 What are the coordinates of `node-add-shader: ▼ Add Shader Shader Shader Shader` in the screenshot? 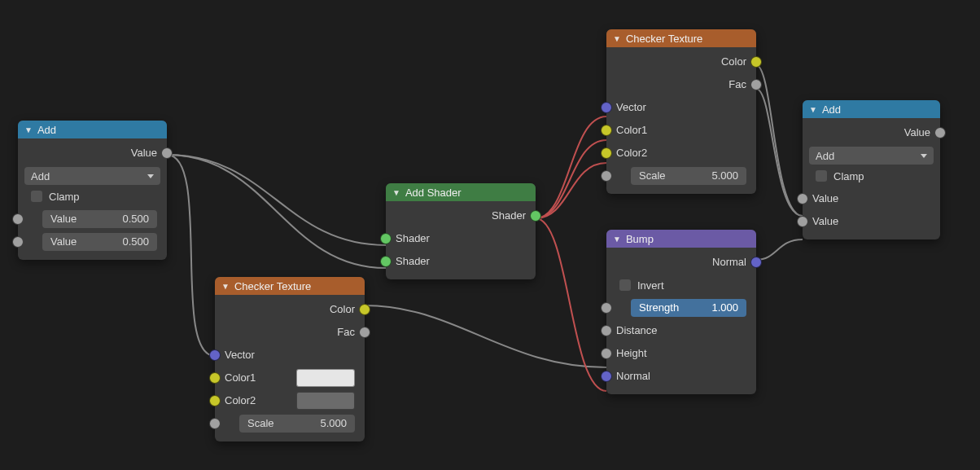 It's located at (461, 231).